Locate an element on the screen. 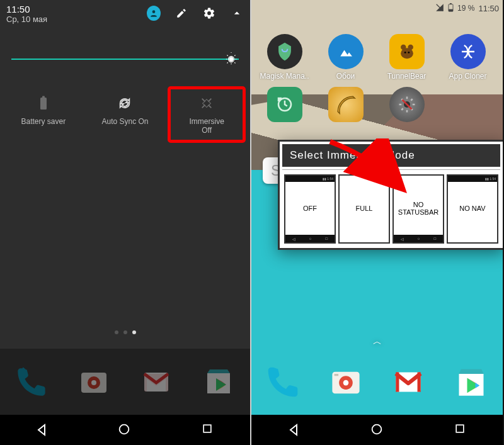 Image resolution: width=504 pixels, height=445 pixels. left-dock-dimmed is located at coordinates (125, 381).